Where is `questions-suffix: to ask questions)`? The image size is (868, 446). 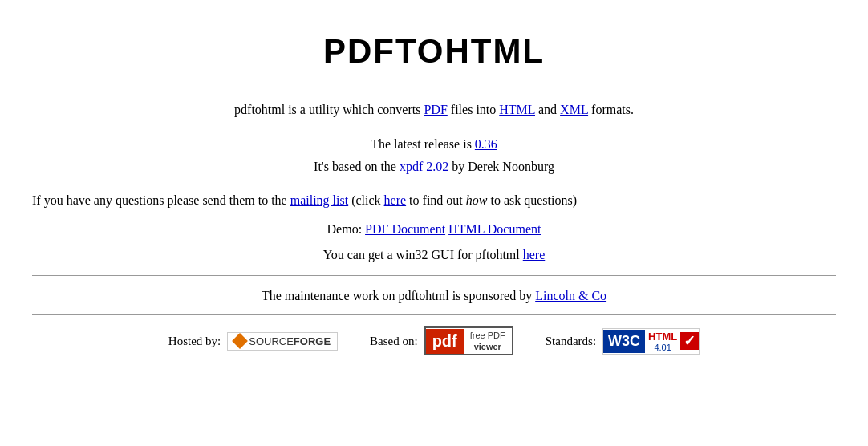
questions-suffix: to ask questions) is located at coordinates (532, 201).